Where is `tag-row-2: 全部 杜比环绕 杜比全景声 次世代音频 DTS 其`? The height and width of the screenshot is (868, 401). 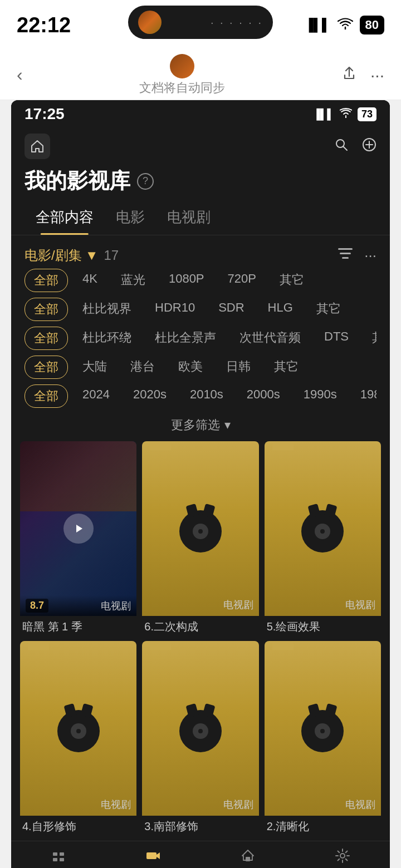
tag-row-2: 全部 杜比环绕 杜比全景声 次世代音频 DTS 其 is located at coordinates (200, 338).